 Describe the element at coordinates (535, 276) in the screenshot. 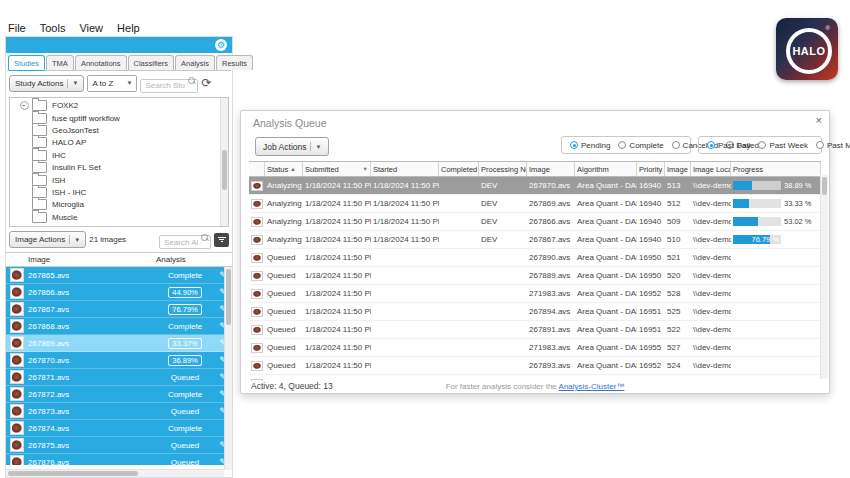

I see `queue-row: Queued1/18/2024 11:50 PM267889.avsArea Q…` at that location.